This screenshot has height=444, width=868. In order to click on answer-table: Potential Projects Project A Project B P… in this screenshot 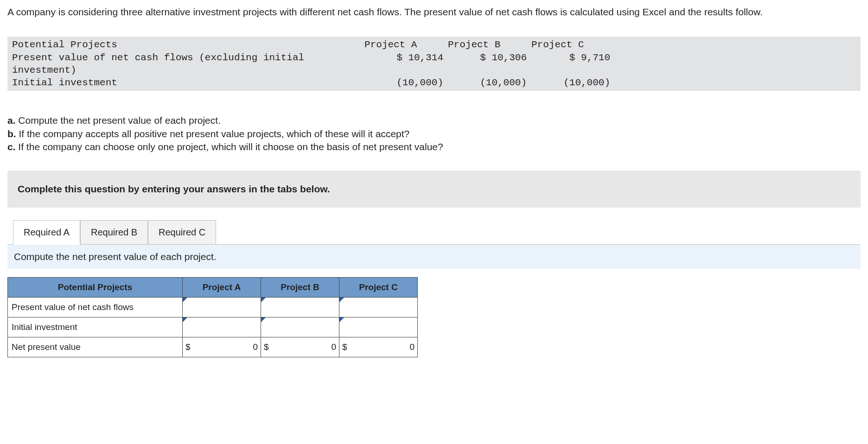, I will do `click(212, 317)`.